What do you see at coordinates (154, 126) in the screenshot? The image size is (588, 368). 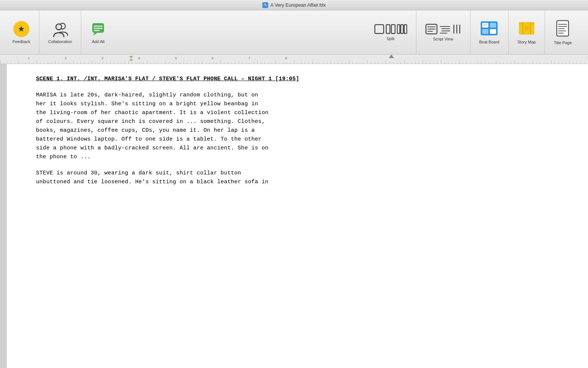 I see `action-paragraph-1: MARISA is late 20s, dark-haired, slightl…` at bounding box center [154, 126].